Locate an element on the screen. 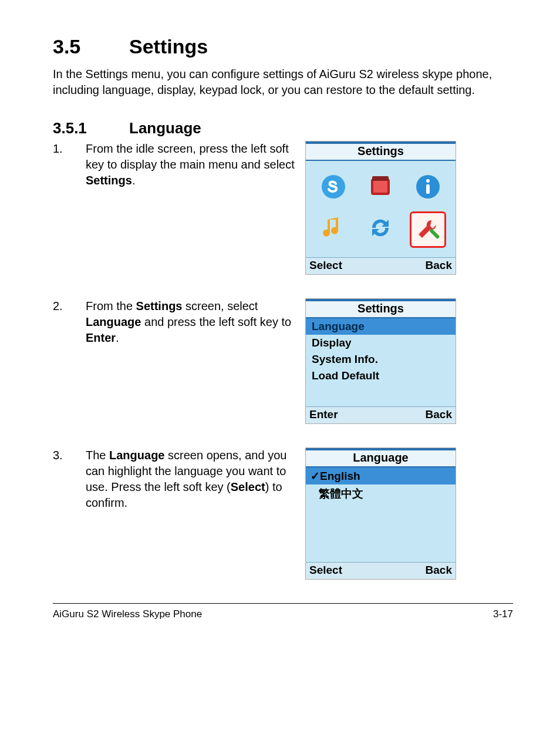 This screenshot has width=560, height=747. sync-icon is located at coordinates (380, 228).